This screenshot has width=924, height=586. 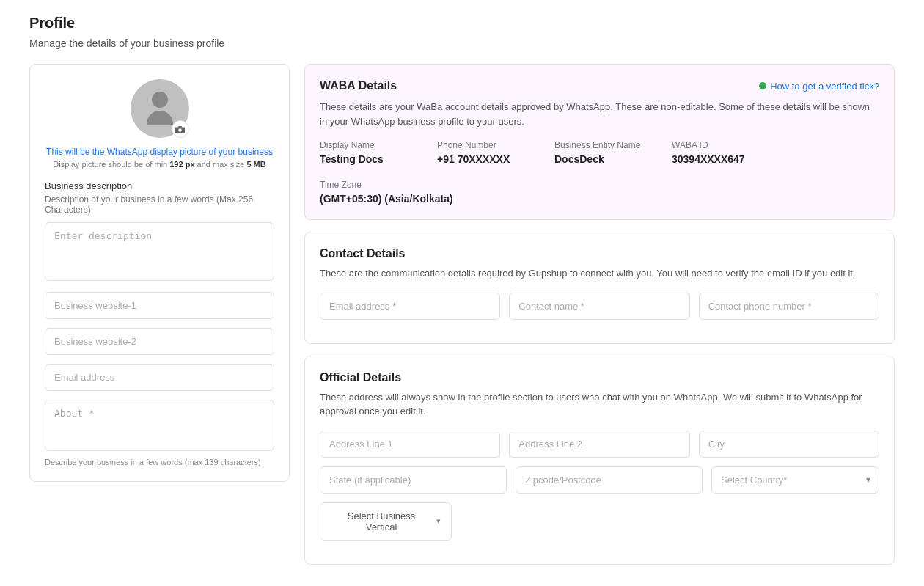 What do you see at coordinates (160, 100) in the screenshot?
I see `avatar-head` at bounding box center [160, 100].